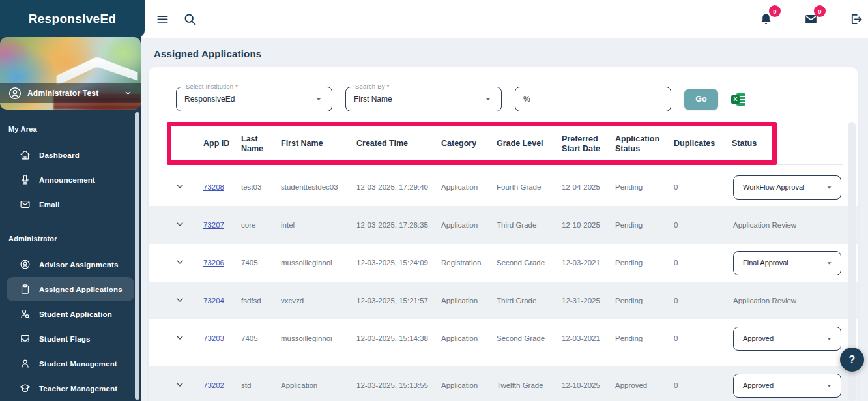  What do you see at coordinates (811, 19) in the screenshot?
I see `messages-envelope-icon: 0` at bounding box center [811, 19].